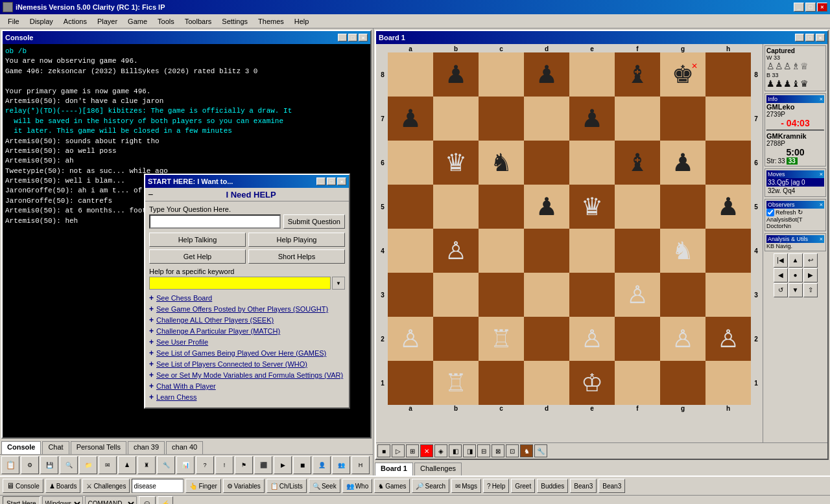  What do you see at coordinates (150, 194) in the screenshot?
I see `collapse-icon: −` at bounding box center [150, 194].